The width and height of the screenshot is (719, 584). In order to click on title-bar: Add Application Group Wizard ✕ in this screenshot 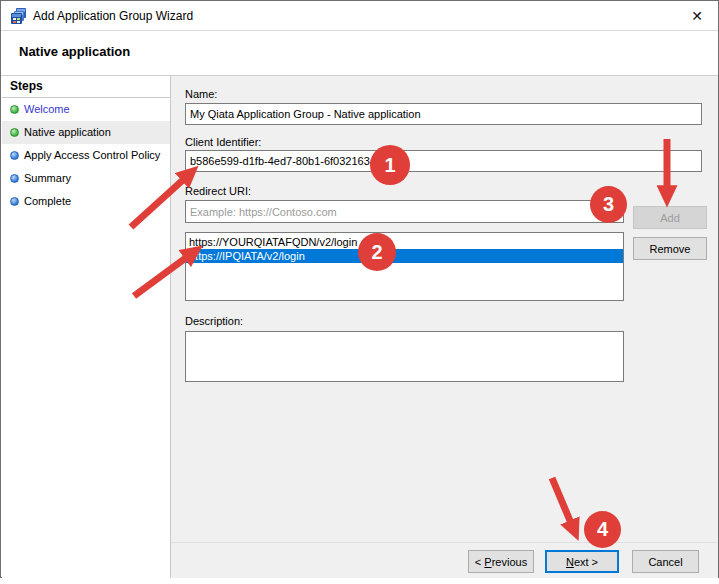, I will do `click(360, 16)`.